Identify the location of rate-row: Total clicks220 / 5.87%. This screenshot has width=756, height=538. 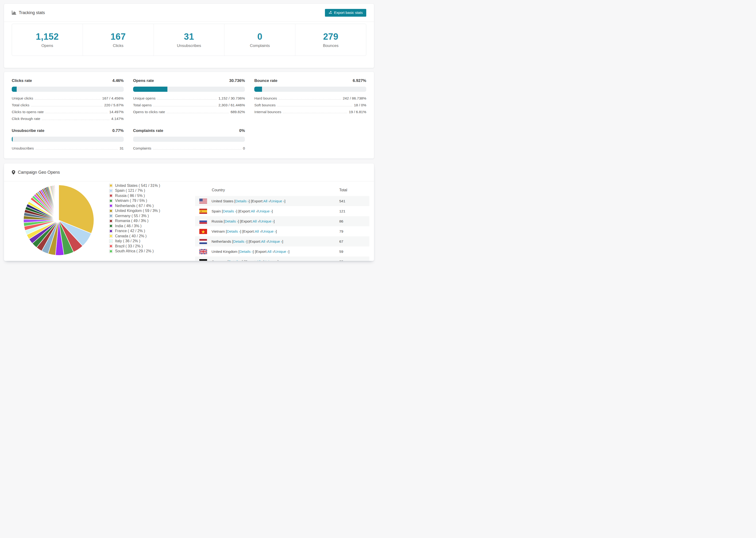
(68, 105).